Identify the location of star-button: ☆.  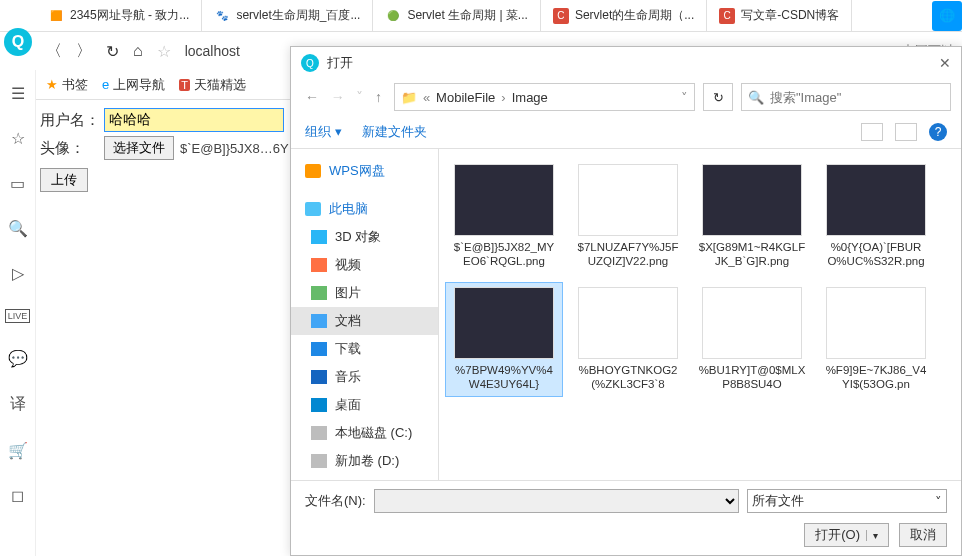
(164, 52).